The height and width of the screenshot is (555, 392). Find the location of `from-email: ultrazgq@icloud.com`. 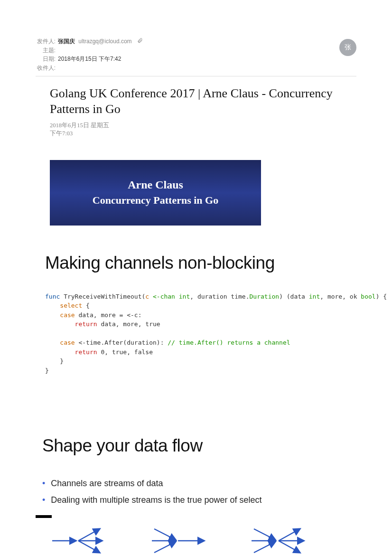

from-email: ultrazgq@icloud.com is located at coordinates (105, 41).